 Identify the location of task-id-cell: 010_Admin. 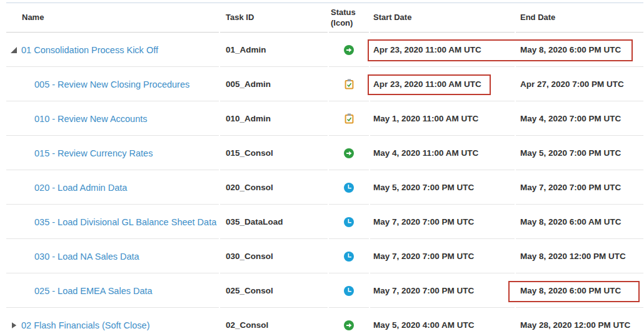
(274, 119).